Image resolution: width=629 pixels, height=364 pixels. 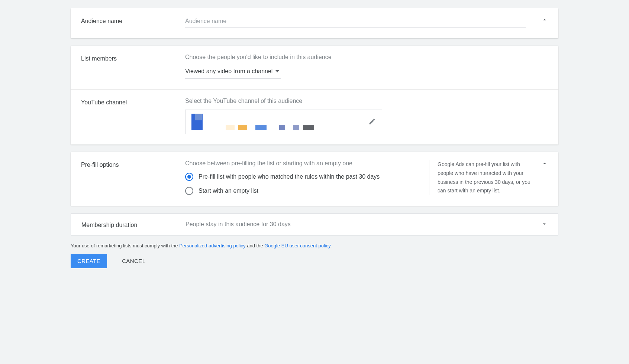 What do you see at coordinates (89, 261) in the screenshot?
I see `create-button: CREATE` at bounding box center [89, 261].